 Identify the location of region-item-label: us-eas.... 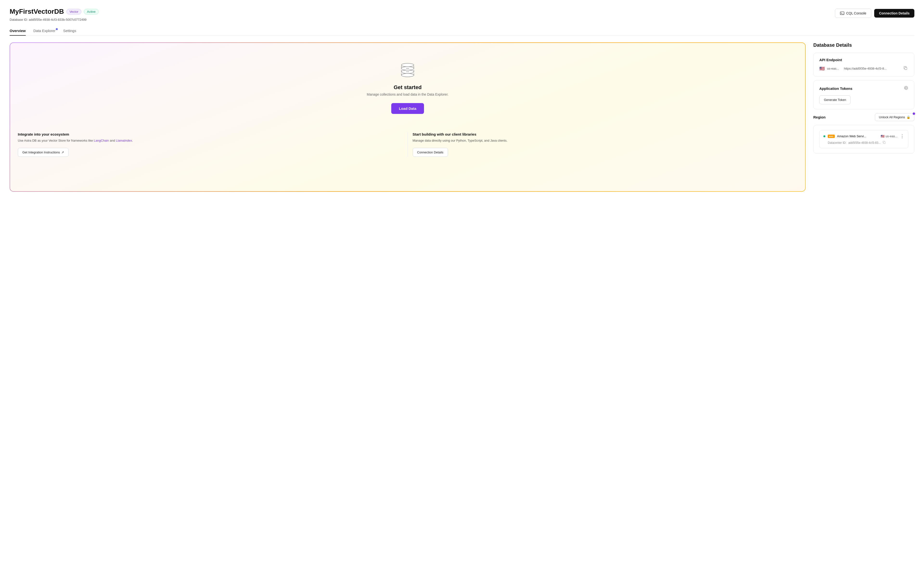
(892, 136).